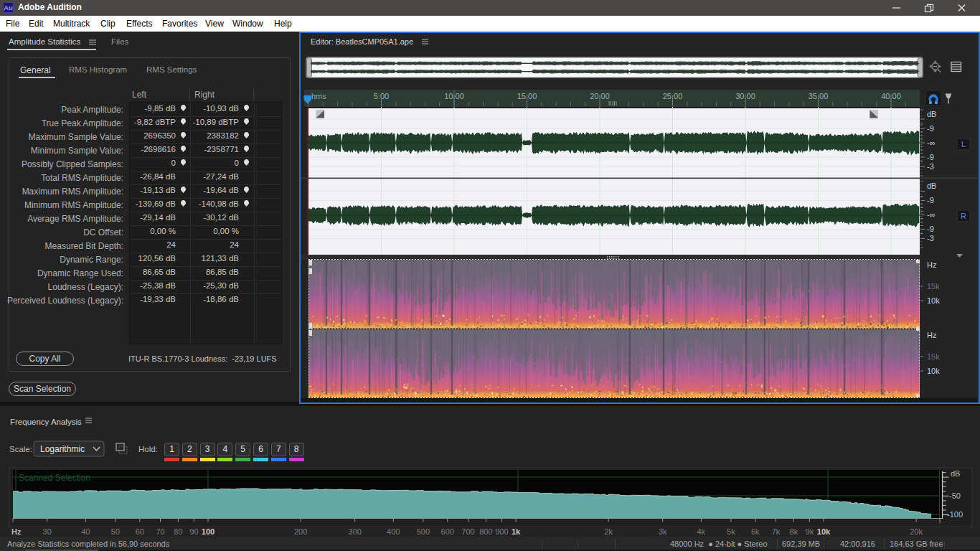  What do you see at coordinates (517, 532) in the screenshot?
I see `svg-text: 1k` at bounding box center [517, 532].